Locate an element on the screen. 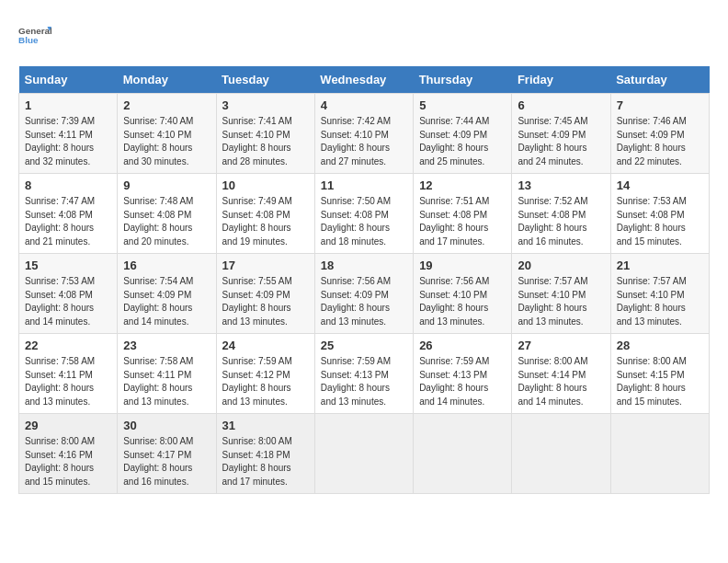 The image size is (728, 563). day-number: 24 is located at coordinates (266, 346).